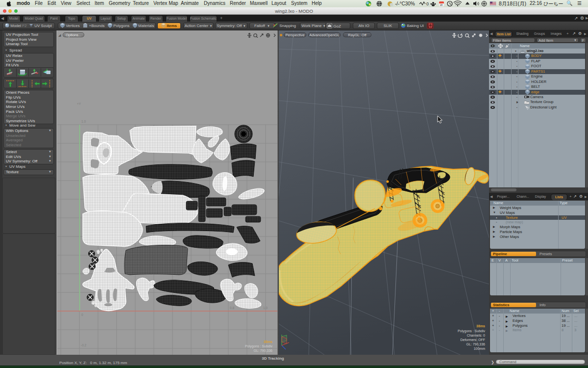  Describe the element at coordinates (232, 308) in the screenshot. I see `svg-text: 0.8` at that location.